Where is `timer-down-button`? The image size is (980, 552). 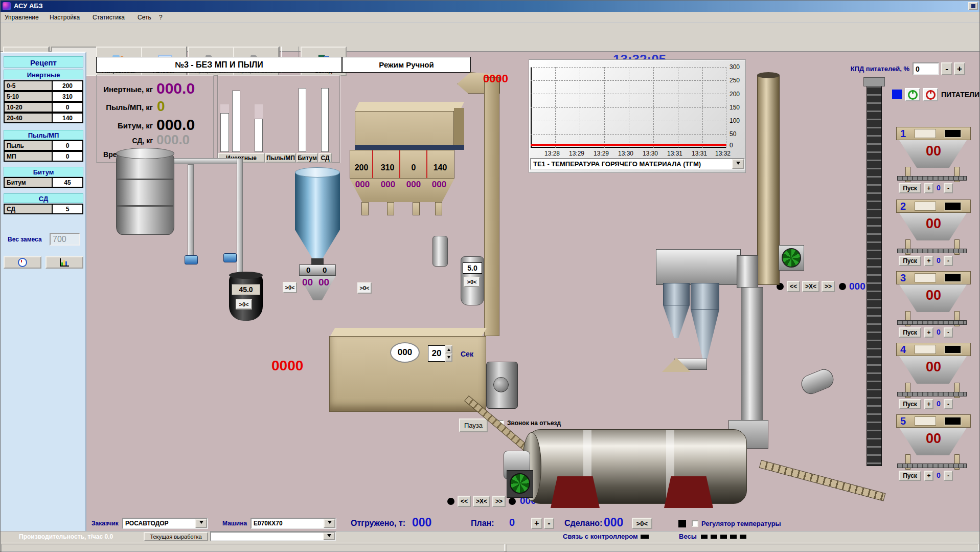 timer-down-button is located at coordinates (449, 358).